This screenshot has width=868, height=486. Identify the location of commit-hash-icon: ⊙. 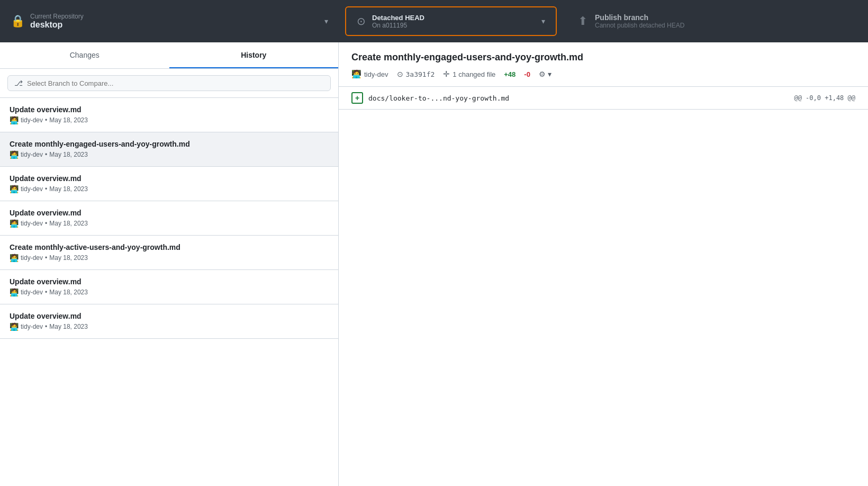
(400, 74).